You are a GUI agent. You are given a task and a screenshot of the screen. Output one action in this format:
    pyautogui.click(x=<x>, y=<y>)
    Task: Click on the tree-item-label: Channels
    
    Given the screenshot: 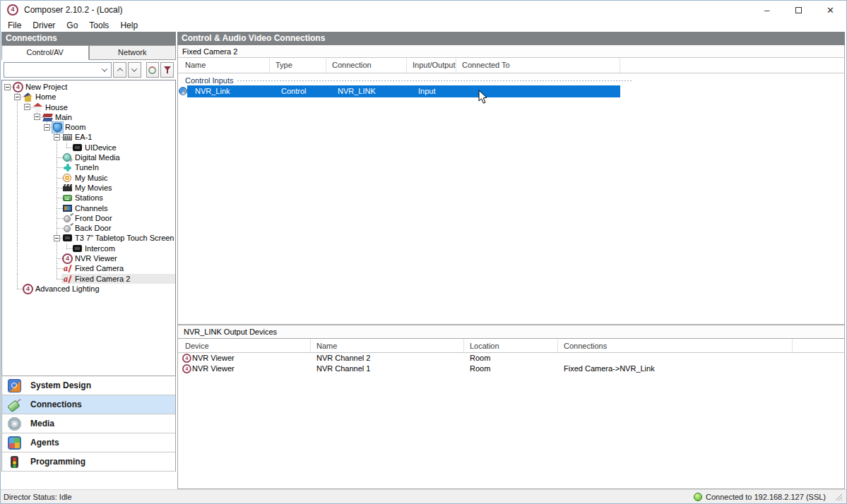 What is the action you would take?
    pyautogui.click(x=91, y=209)
    